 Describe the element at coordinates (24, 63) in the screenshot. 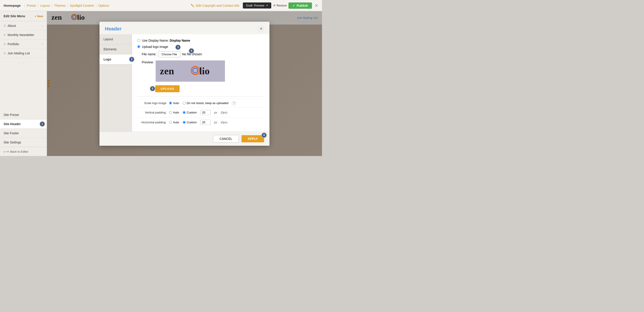

I see `more-indicator: · · ·` at that location.